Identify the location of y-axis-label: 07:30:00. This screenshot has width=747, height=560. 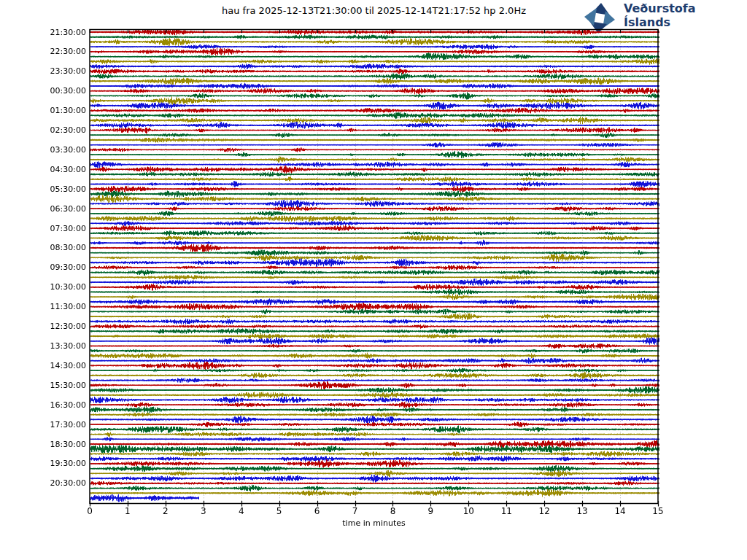
(61, 229).